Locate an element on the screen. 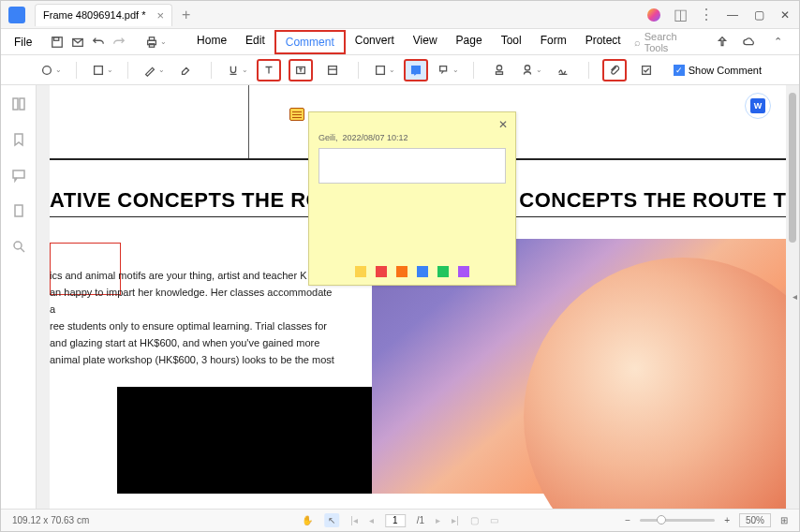 The height and width of the screenshot is (532, 800). undo-icon is located at coordinates (98, 42).